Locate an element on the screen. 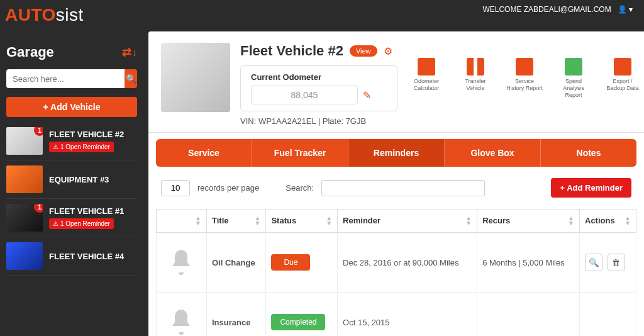 Image resolution: width=644 pixels, height=336 pixels. brand-logo: AUTOsist is located at coordinates (44, 15).